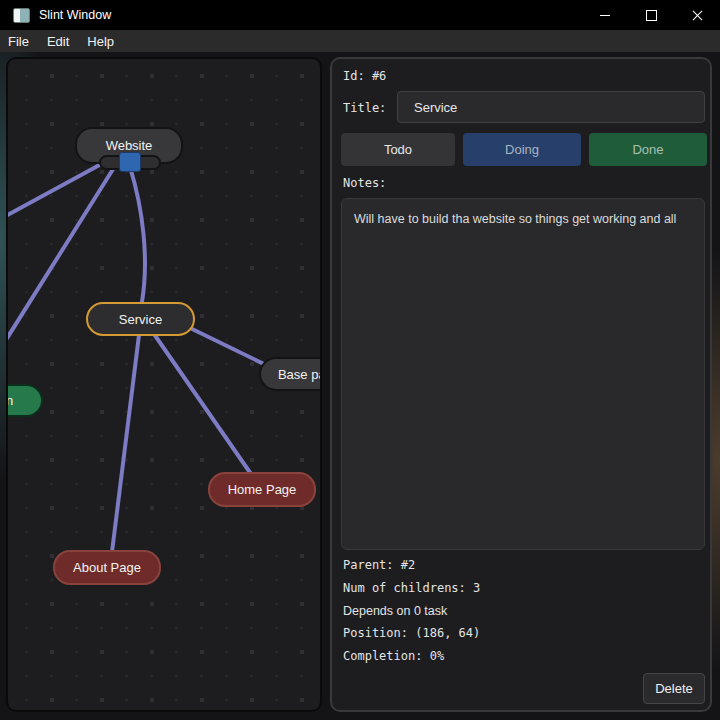 The height and width of the screenshot is (720, 720). What do you see at coordinates (262, 490) in the screenshot?
I see `node-home-page: Home Page` at bounding box center [262, 490].